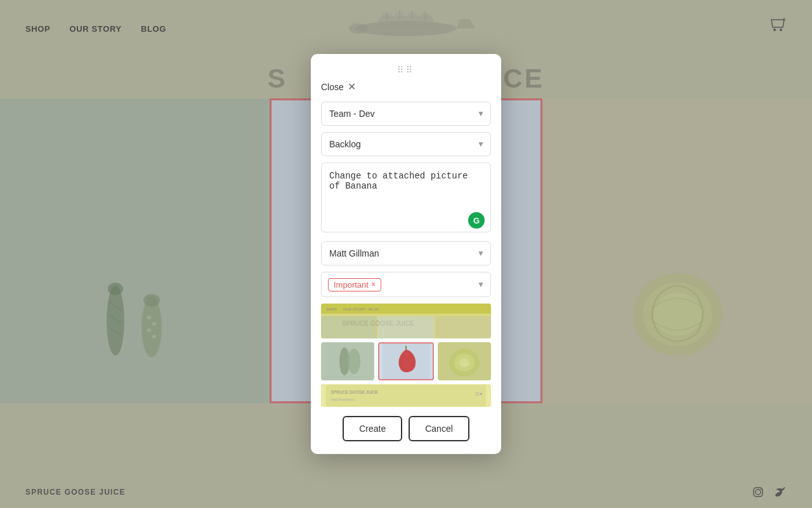 This screenshot has width=812, height=508. Describe the element at coordinates (406, 86) in the screenshot. I see `close-button: Close ✕` at that location.